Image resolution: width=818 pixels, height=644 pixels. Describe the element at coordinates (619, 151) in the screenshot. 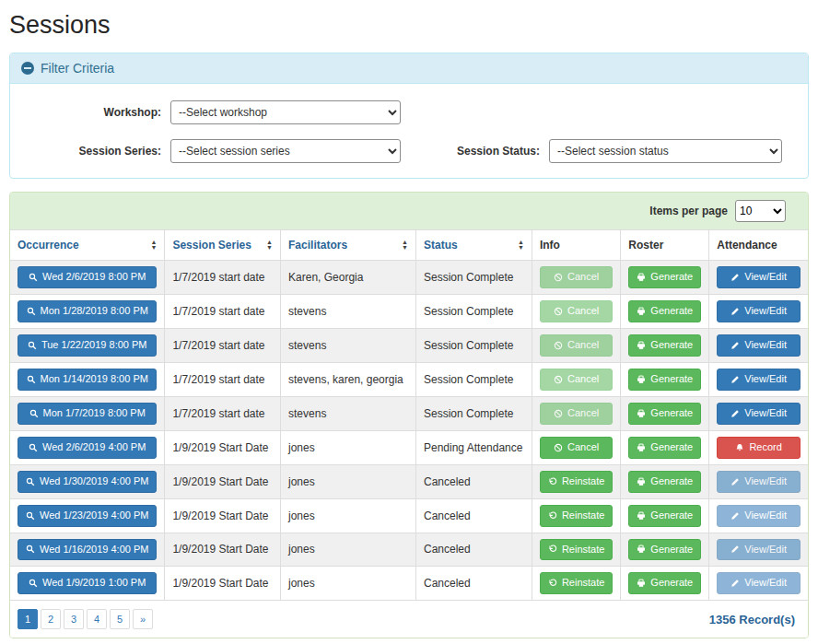

I see `session-status-field: Session Status: --Select session status` at that location.